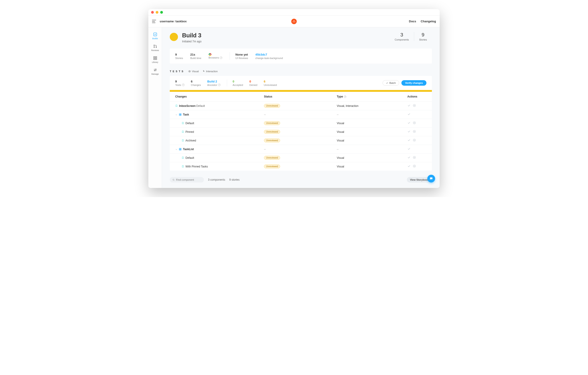 This screenshot has width=588, height=375. Describe the element at coordinates (197, 167) in the screenshot. I see `story-name: With Pinned Tasks` at that location.